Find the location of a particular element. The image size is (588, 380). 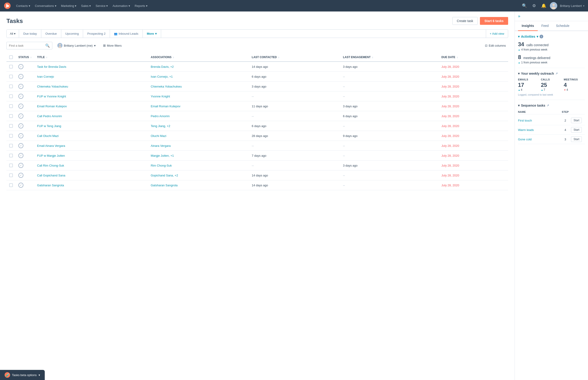

task-title-link: Task for Brenda Davis is located at coordinates (52, 67).